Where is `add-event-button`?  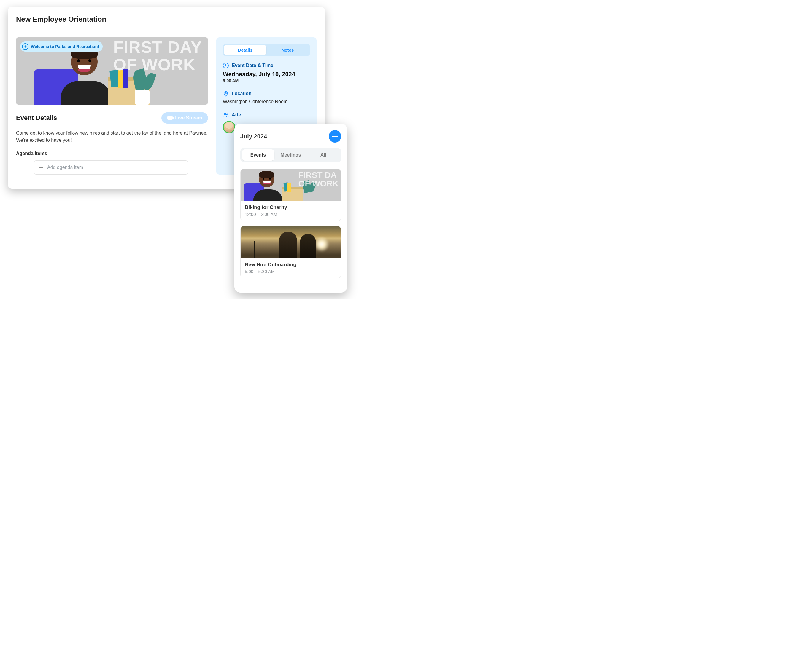 add-event-button is located at coordinates (335, 136).